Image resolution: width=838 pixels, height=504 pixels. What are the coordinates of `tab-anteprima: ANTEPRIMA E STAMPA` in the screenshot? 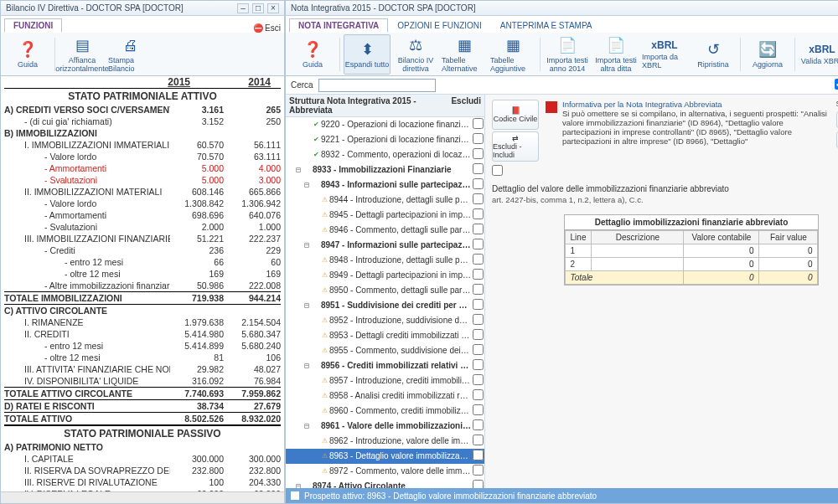 It's located at (546, 25).